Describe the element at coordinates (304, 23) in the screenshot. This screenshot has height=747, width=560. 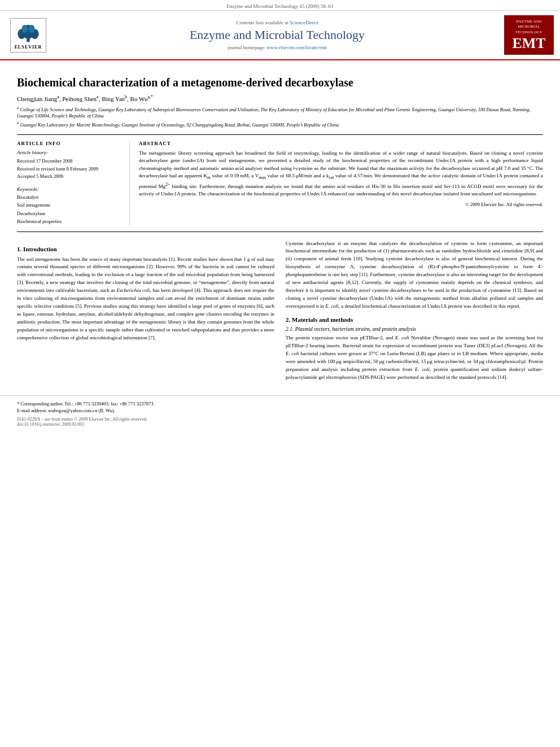
I see `science-direct-link: ScienceDirect` at that location.